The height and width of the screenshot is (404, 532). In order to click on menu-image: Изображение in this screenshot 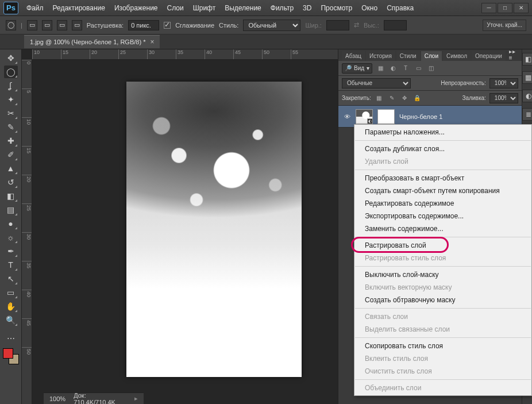, I will do `click(136, 8)`.